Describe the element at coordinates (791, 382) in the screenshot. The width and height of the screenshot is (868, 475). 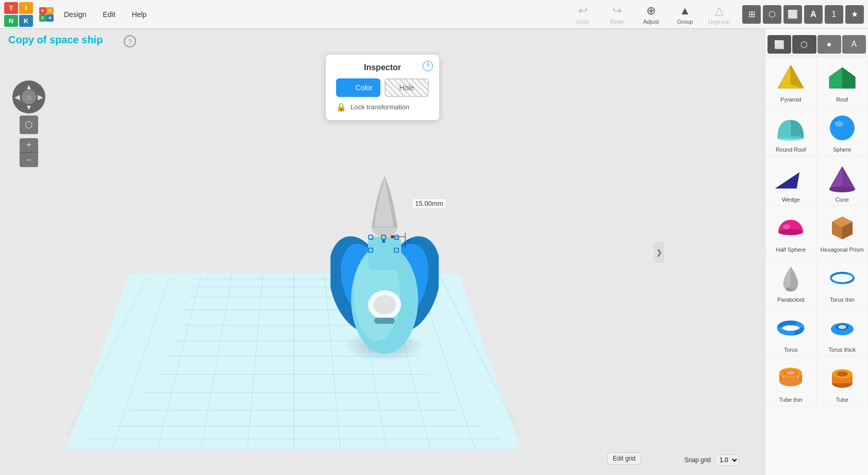
I see `shape-tube-thin: Tube thin` at that location.